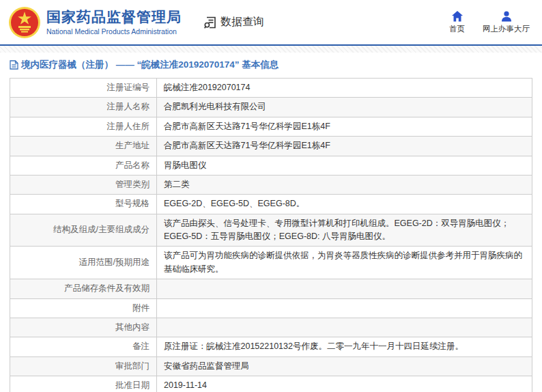 The height and width of the screenshot is (392, 542). I want to click on row-value-text: 该产品可为胃功能疾病的诊断提供依据，为胃炎等器质性疾病的诊断提供参考并用于胃肠疾…, so click(343, 262).